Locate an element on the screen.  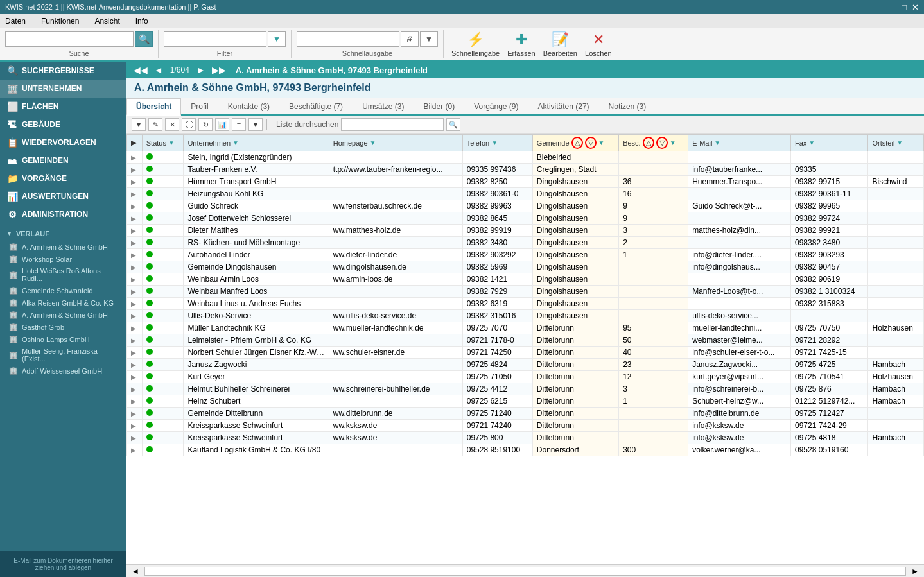
sidebar-item-vorgaenge: 📁 VORGÄNGE is located at coordinates (63, 178).